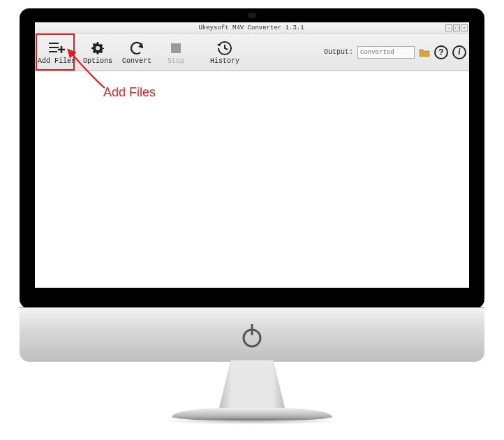  I want to click on stop-button: Stop, so click(176, 52).